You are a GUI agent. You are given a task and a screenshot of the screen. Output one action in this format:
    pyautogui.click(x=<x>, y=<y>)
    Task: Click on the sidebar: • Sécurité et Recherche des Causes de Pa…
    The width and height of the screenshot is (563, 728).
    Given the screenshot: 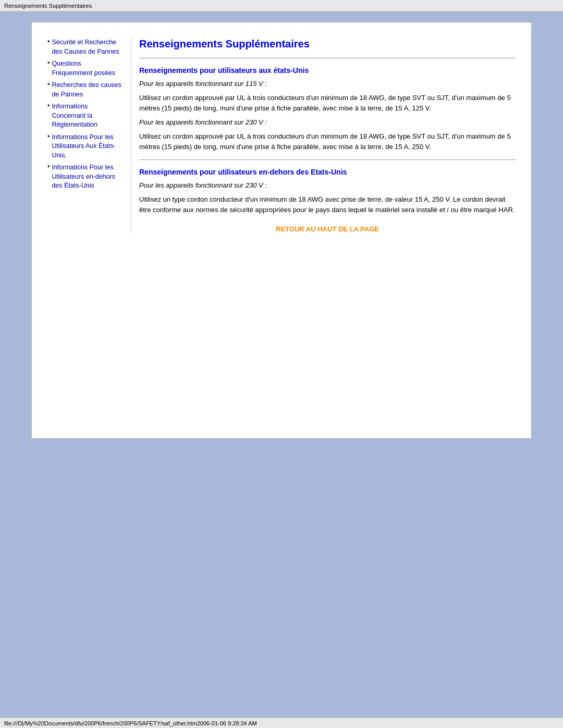 What is the action you would take?
    pyautogui.click(x=89, y=135)
    